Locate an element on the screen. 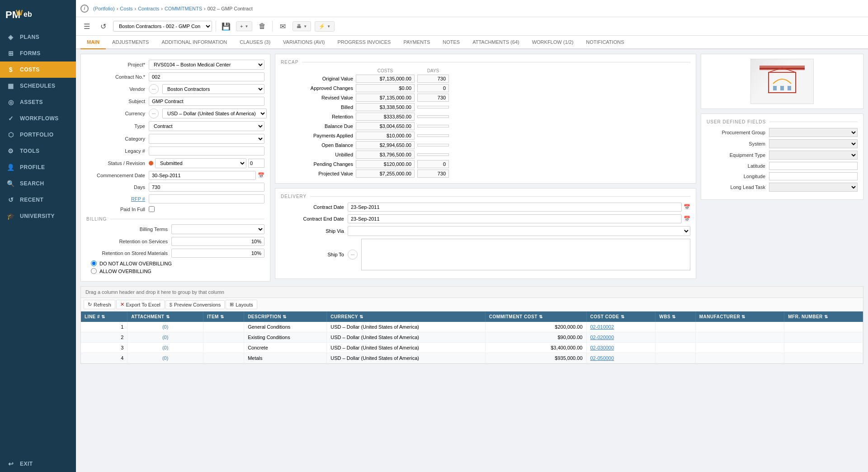 Image resolution: width=868 pixels, height=472 pixels. legacy-row: Legacy # is located at coordinates (175, 151).